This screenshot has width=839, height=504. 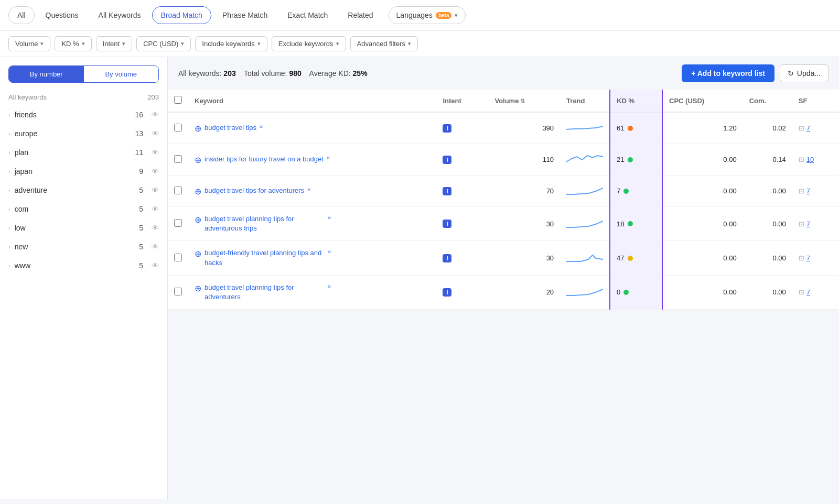 What do you see at coordinates (73, 152) in the screenshot?
I see `sidebar-item-label: plan` at bounding box center [73, 152].